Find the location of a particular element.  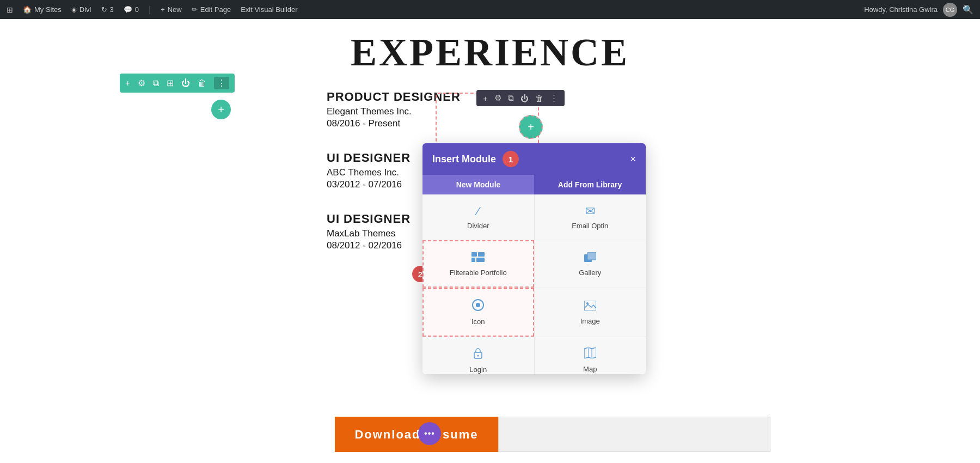

login-label: Login is located at coordinates (478, 369).